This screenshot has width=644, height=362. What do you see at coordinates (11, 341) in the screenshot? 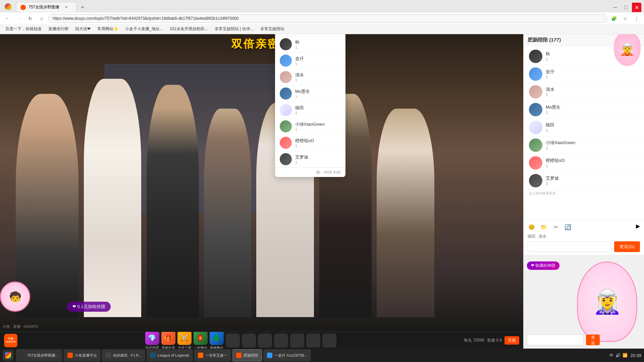
I see `douyu-logo-icon: 斗鱼DOUYU` at bounding box center [11, 341].